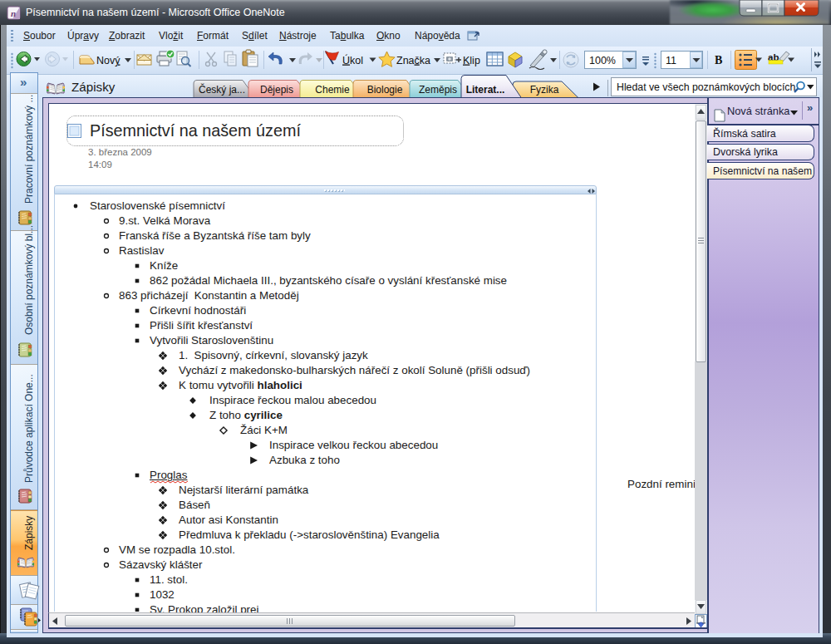 The image size is (831, 644). Describe the element at coordinates (414, 61) in the screenshot. I see `svg-text: Značka` at that location.